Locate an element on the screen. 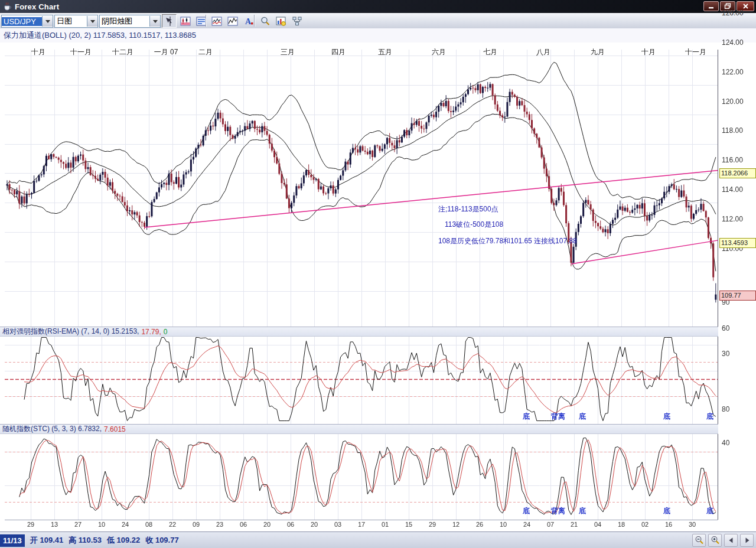 The width and height of the screenshot is (756, 548). window-title: Forex Chart is located at coordinates (37, 7).